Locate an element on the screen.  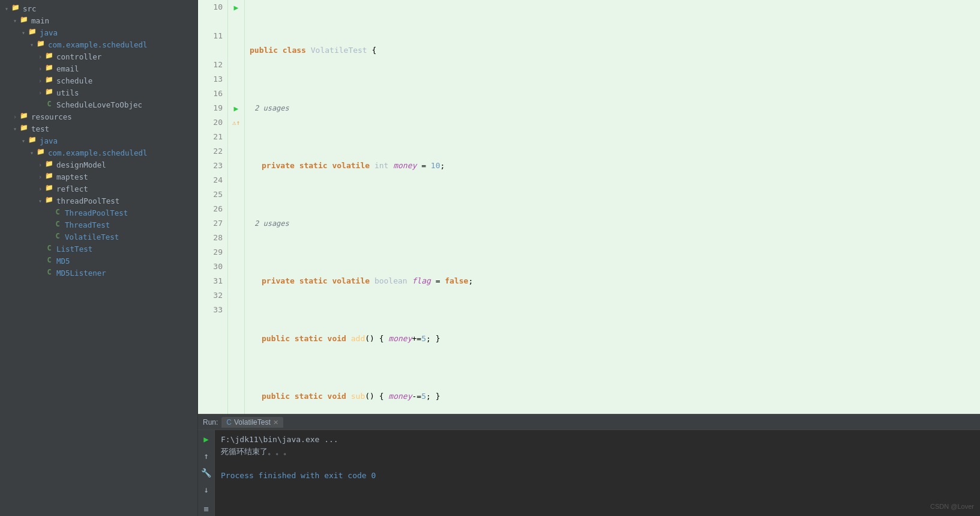
tree-arrow-resources: › is located at coordinates (15, 117).